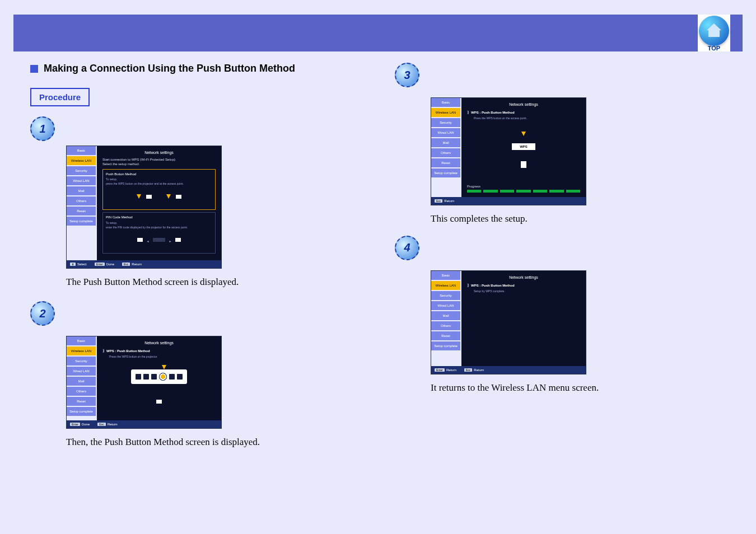  What do you see at coordinates (407, 248) in the screenshot?
I see `step-number-4: 4` at bounding box center [407, 248].